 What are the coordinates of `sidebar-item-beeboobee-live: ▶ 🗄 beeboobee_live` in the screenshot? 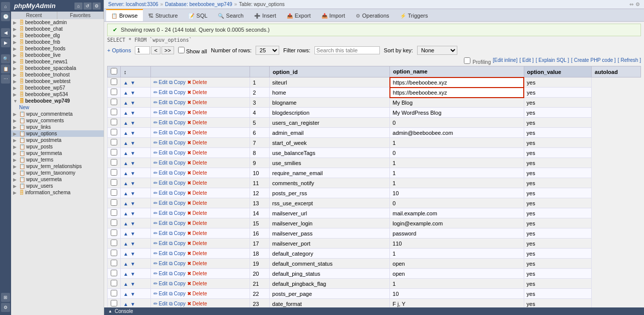 It's located at (57, 55).